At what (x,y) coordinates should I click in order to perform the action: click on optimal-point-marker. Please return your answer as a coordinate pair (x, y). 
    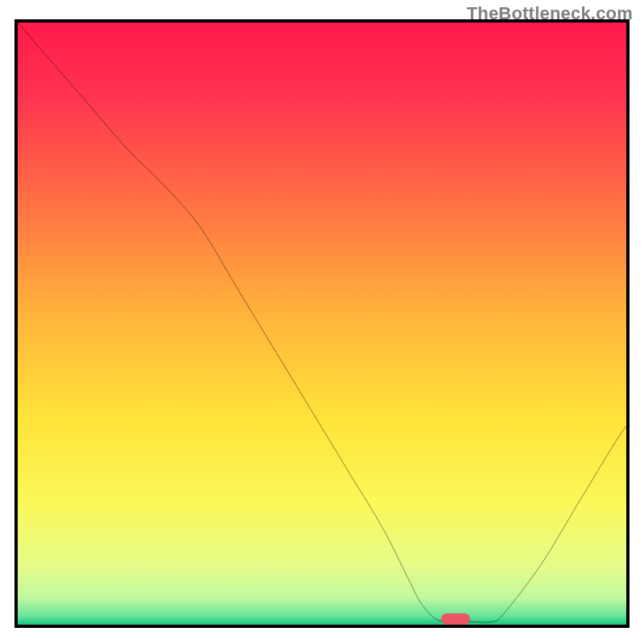
    Looking at the image, I should click on (456, 619).